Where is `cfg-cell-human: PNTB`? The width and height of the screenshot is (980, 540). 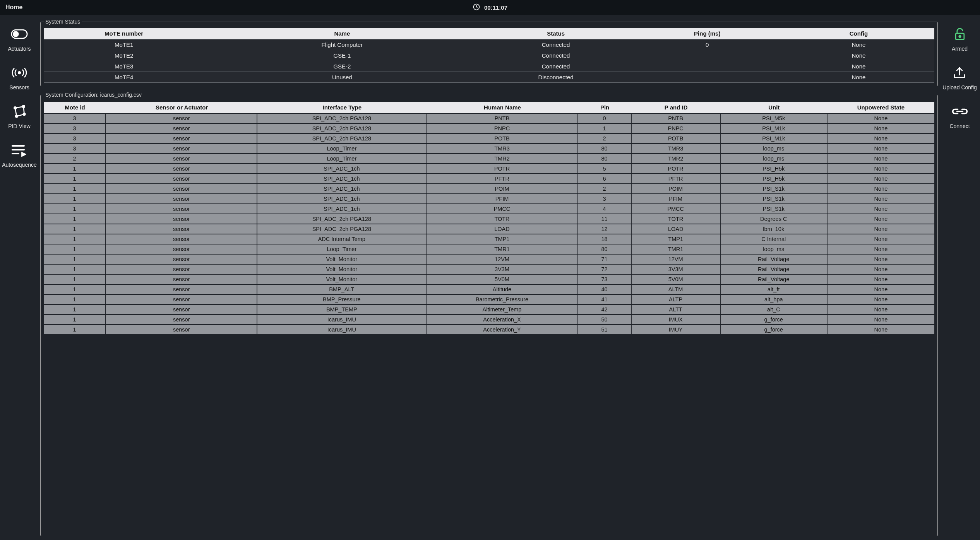
cfg-cell-human: PNTB is located at coordinates (502, 118).